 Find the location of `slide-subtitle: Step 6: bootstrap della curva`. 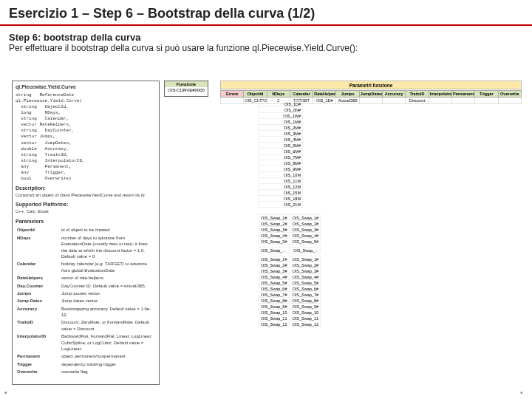

slide-subtitle: Step 6: bootstrap della curva is located at coordinates (266, 34).